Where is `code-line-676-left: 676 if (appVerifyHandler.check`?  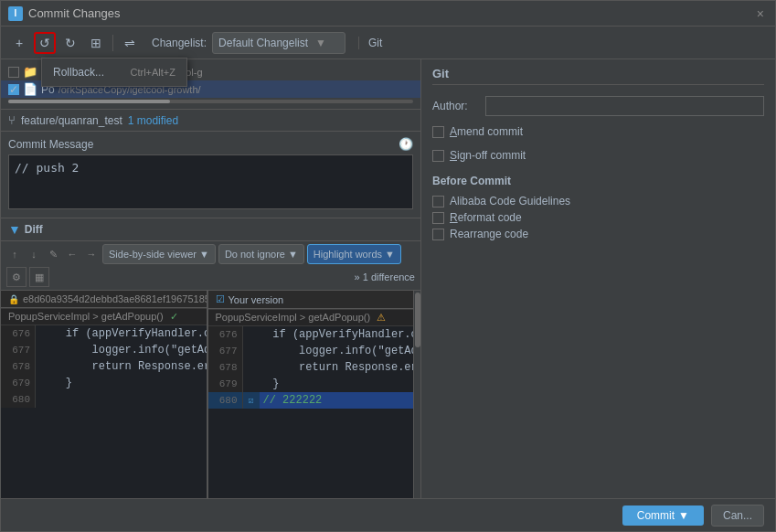
code-line-676-left: 676 if (appVerifyHandler.check is located at coordinates (104, 334).